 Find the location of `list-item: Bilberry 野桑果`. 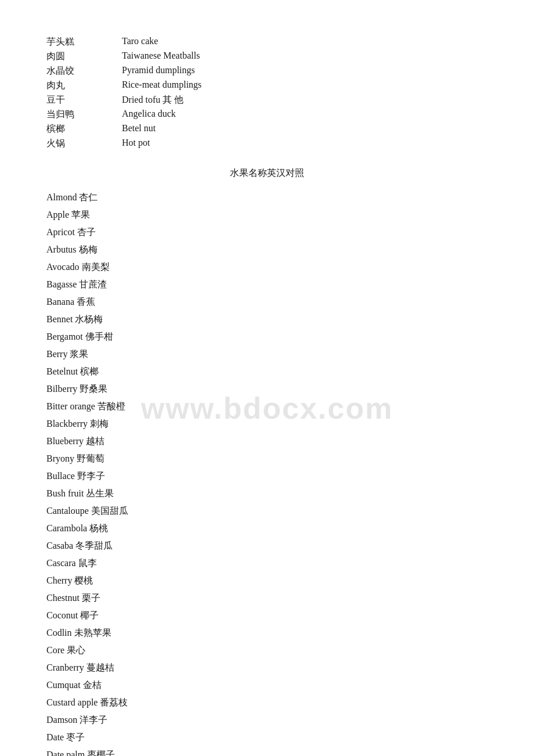

list-item: Bilberry 野桑果 is located at coordinates (267, 389).